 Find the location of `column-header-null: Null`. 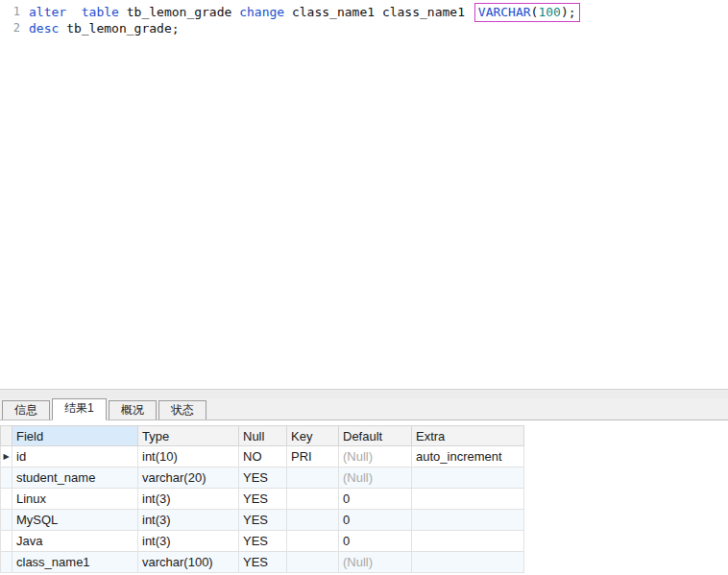

column-header-null: Null is located at coordinates (263, 436).